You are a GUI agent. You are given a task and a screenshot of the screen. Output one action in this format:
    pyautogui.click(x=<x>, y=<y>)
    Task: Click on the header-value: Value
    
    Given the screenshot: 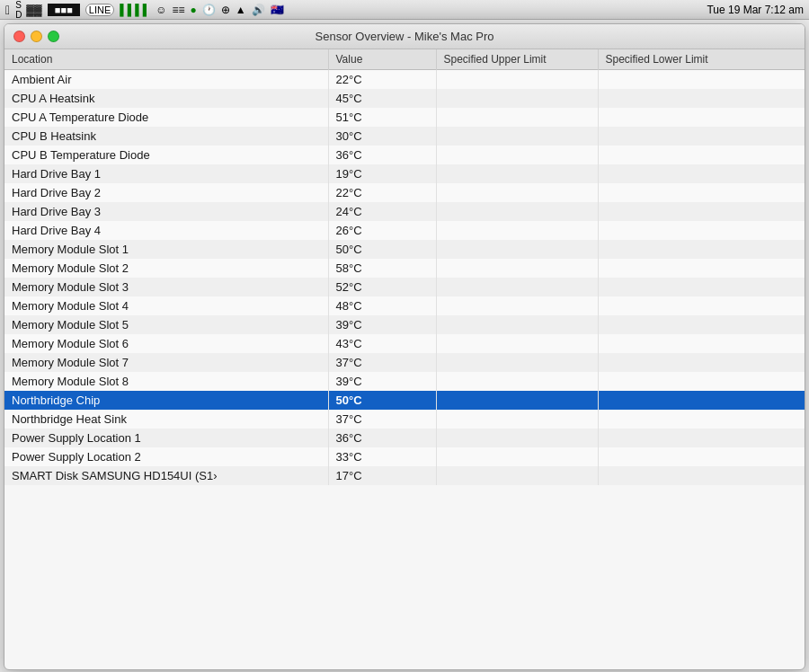 What is the action you would take?
    pyautogui.click(x=382, y=59)
    